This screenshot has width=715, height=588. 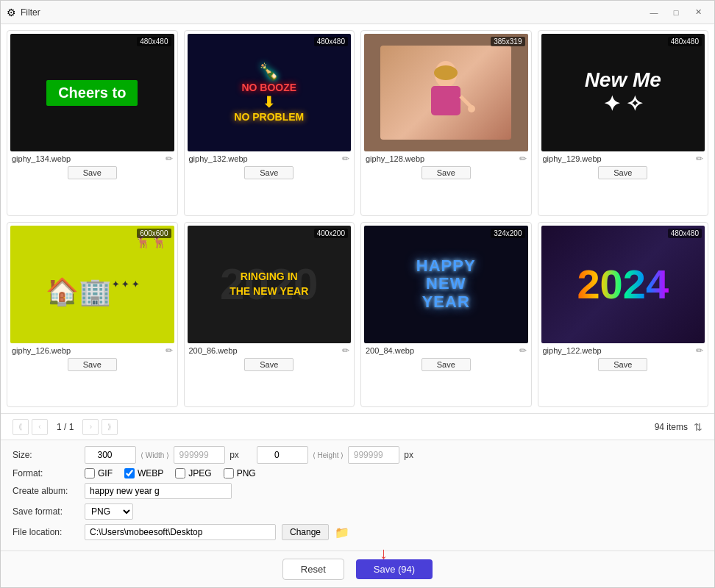 I want to click on pagination-controls: ⟪ ‹ 1 / 1 › ⟫, so click(x=65, y=427).